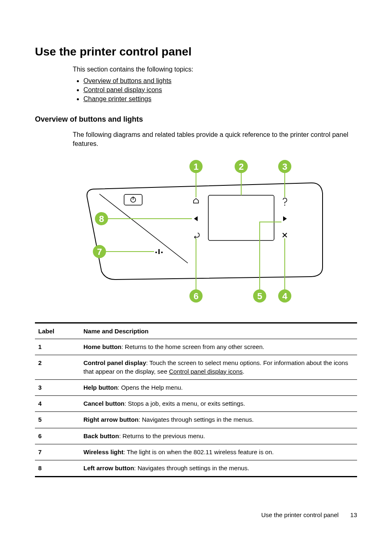 The height and width of the screenshot is (543, 392). I want to click on table-header-desc: Name and Description, so click(219, 331).